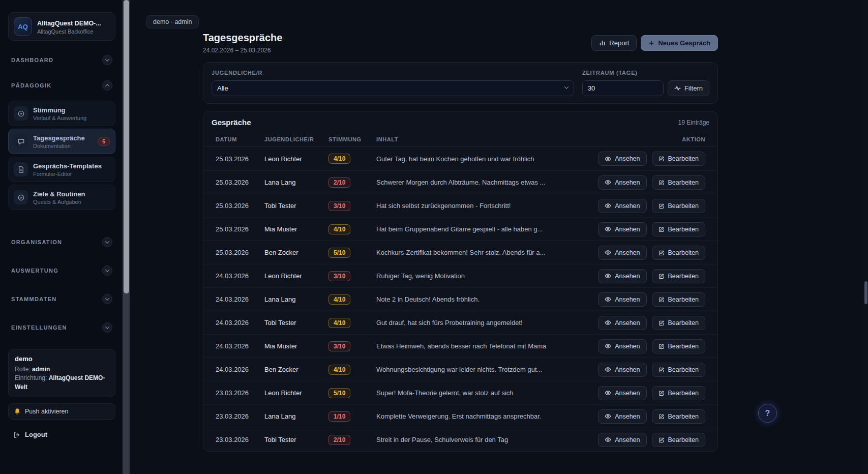  I want to click on document-template-icon, so click(21, 169).